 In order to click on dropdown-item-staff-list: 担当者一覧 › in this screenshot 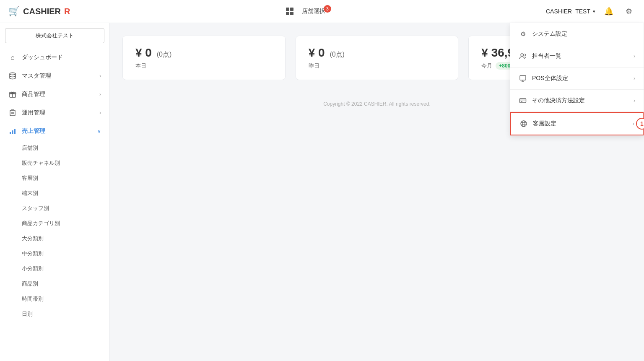, I will do `click(577, 56)`.